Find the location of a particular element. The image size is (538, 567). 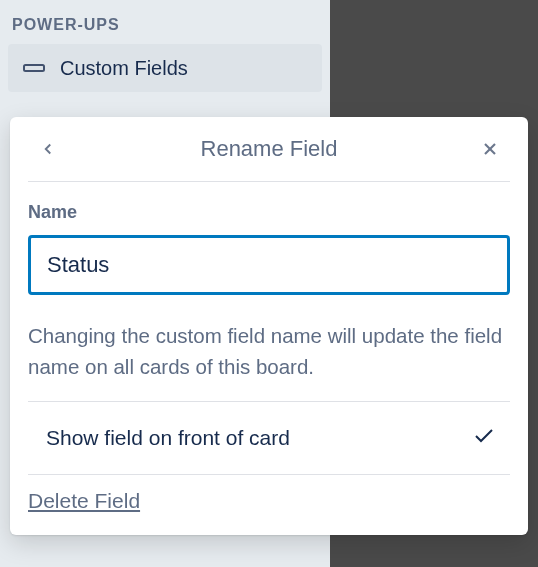

back-button is located at coordinates (48, 149).